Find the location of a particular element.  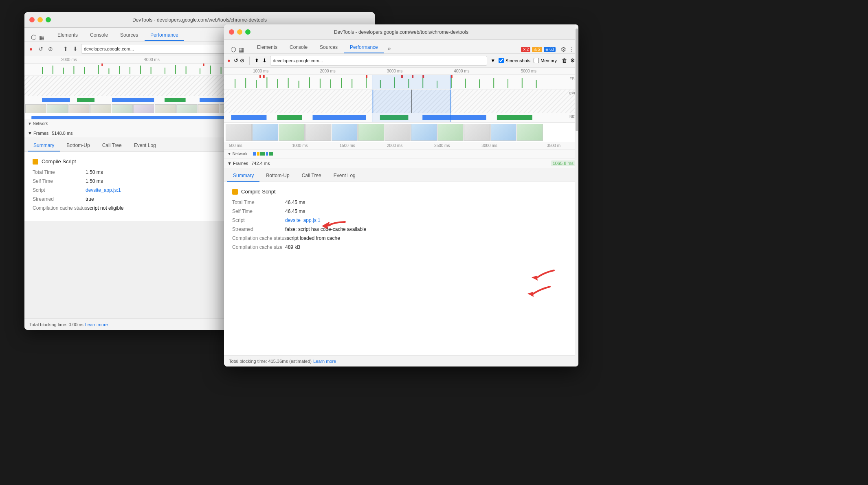

frames-label-back: ▼ Frames is located at coordinates (38, 133).